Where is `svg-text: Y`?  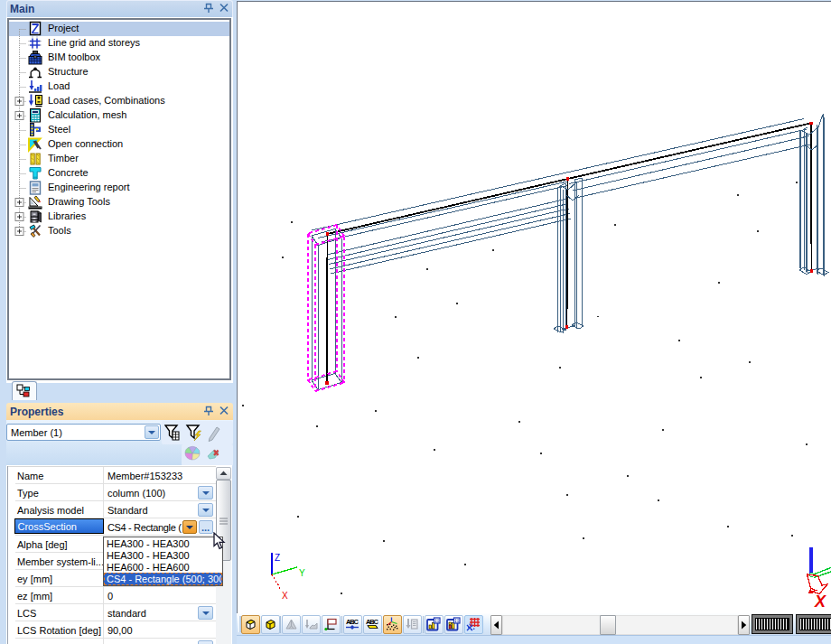
svg-text: Y is located at coordinates (302, 573).